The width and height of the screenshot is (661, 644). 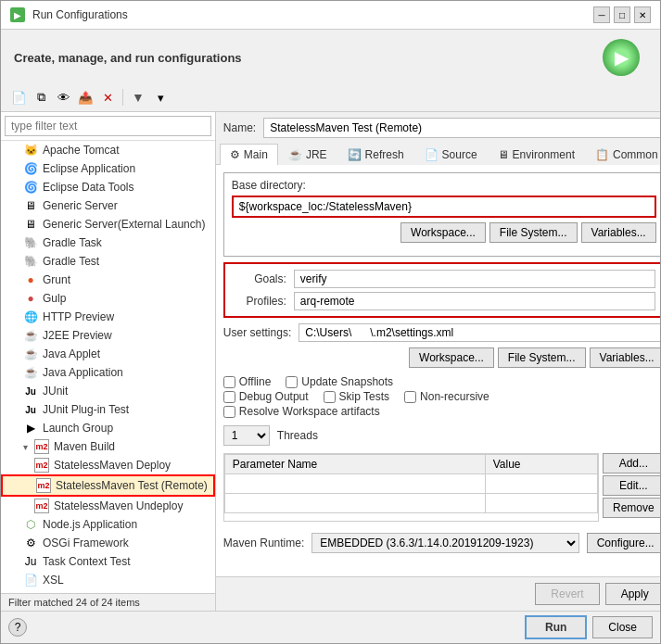 I want to click on offline-checkbox, so click(x=230, y=382).